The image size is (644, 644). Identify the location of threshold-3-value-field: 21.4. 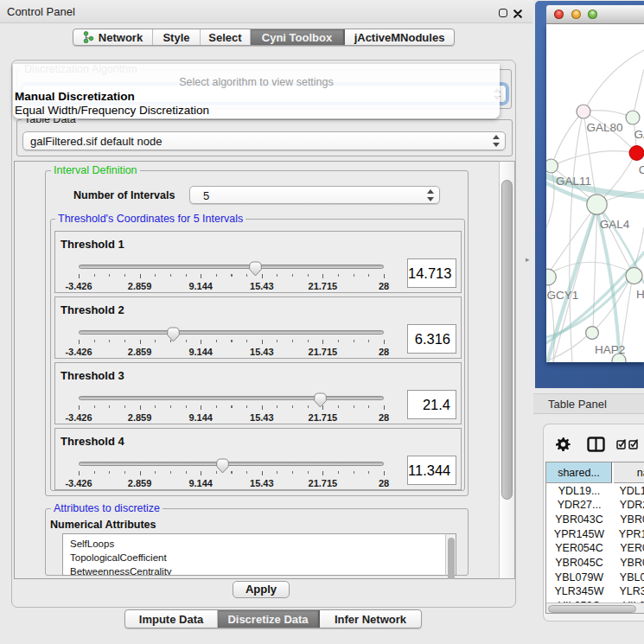
(432, 405).